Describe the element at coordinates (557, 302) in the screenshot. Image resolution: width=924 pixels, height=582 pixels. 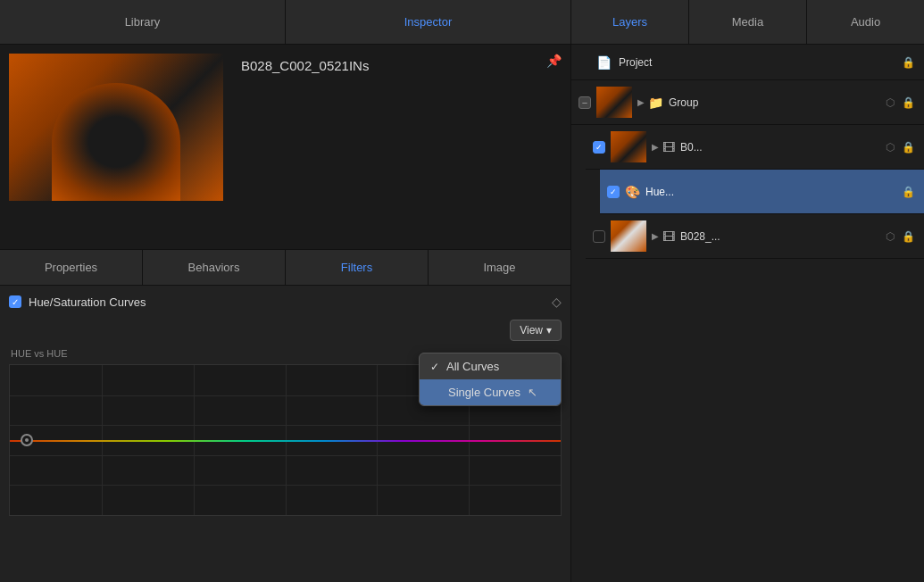
I see `filter-diamond-icon: ◇` at that location.